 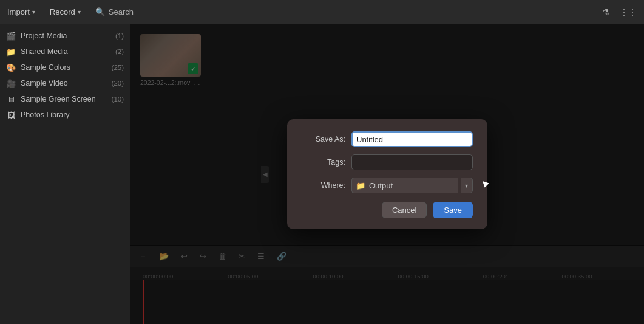 I want to click on sidebar-item-project-media: 🎬 Project Media (1), so click(x=65, y=36).